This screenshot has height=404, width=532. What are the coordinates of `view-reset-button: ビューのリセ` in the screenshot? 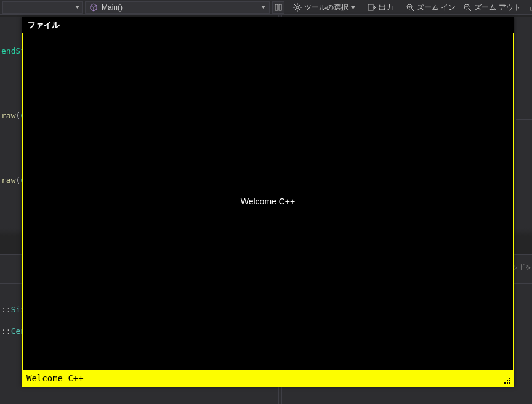 It's located at (528, 7).